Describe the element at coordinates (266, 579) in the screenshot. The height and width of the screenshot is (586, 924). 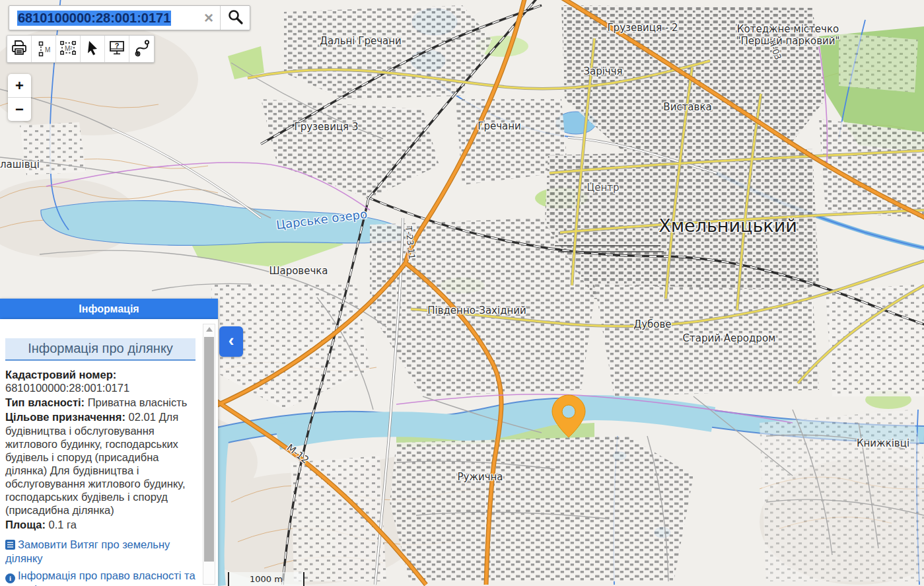
I see `scale-label: 1000 m` at that location.